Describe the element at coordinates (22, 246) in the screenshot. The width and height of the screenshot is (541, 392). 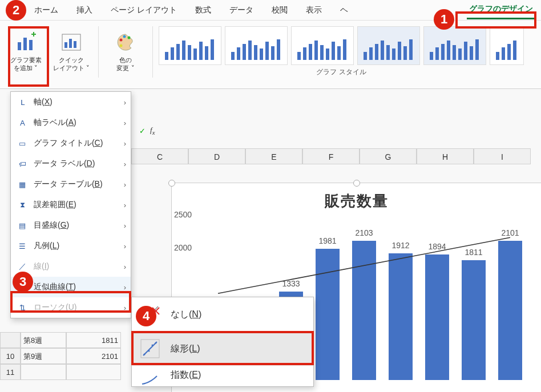
I see `legend-icon: ☰` at that location.